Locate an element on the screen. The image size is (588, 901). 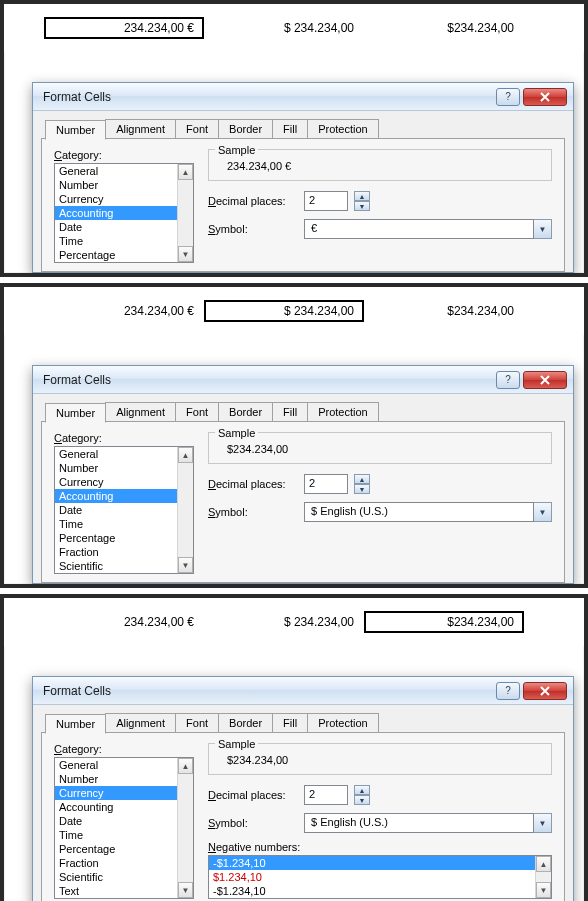
negative-scrollbar: ▲▼ is located at coordinates (543, 877).